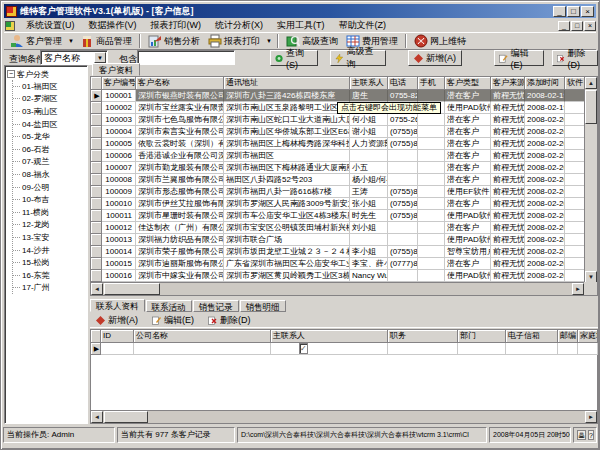  I want to click on table-row: 100012佳达制衣（广州）有限公司深圳市宝安区公明镇茨田埔村新兴楼模厂刘小姐潜…, so click(344, 228).